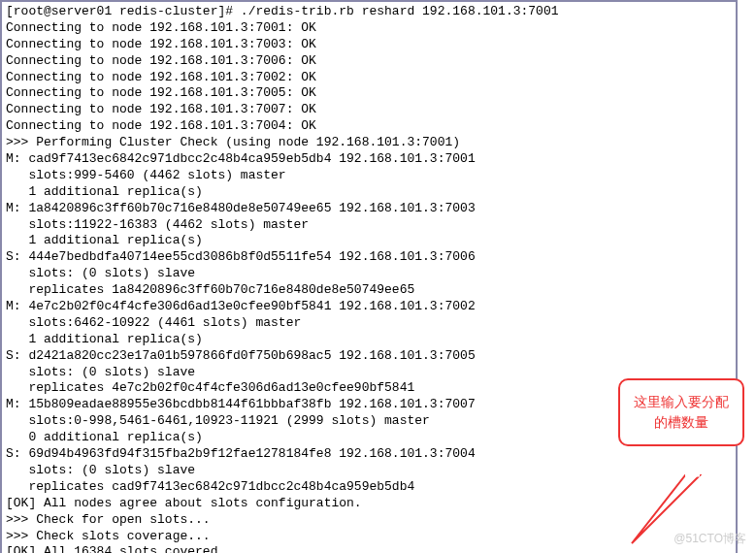 The width and height of the screenshot is (756, 553). Describe the element at coordinates (369, 111) in the screenshot. I see `terminal-line: Connecting to node 192.168.101.3:7007: O…` at that location.